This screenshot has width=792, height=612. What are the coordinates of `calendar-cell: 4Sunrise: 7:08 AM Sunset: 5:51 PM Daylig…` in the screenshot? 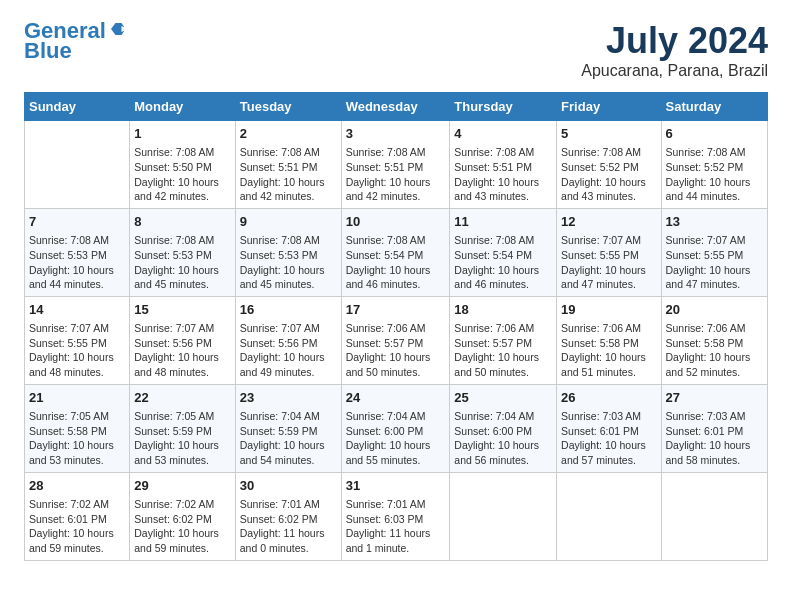 It's located at (504, 165).